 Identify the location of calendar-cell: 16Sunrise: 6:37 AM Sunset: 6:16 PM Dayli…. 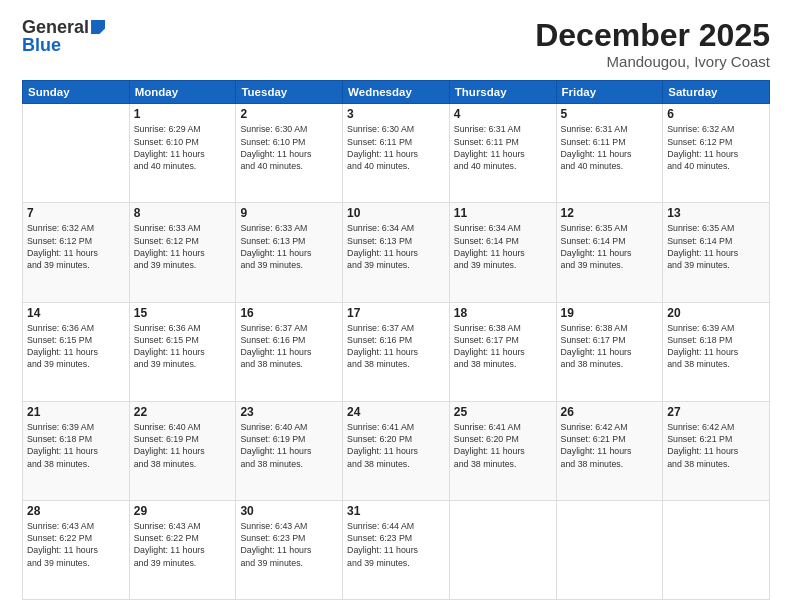
(290, 352).